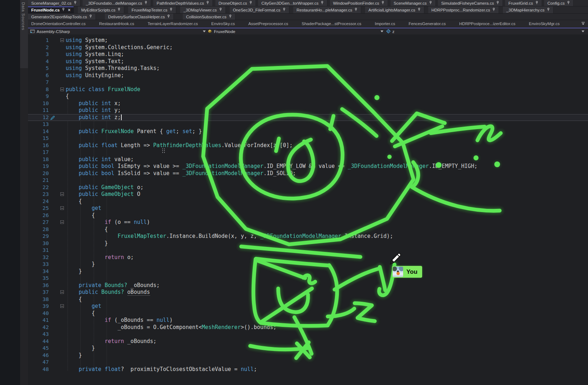 This screenshot has height=385, width=588. Describe the element at coordinates (235, 3) in the screenshot. I see `tab-droneobject-cs: DroneObject.cs` at that location.